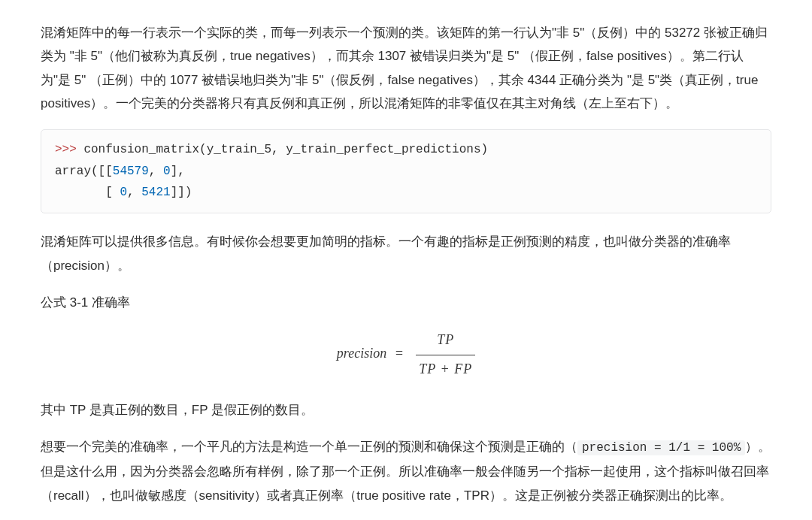 This screenshot has height=520, width=812. What do you see at coordinates (399, 353) in the screenshot?
I see `formula-eq: =` at bounding box center [399, 353].